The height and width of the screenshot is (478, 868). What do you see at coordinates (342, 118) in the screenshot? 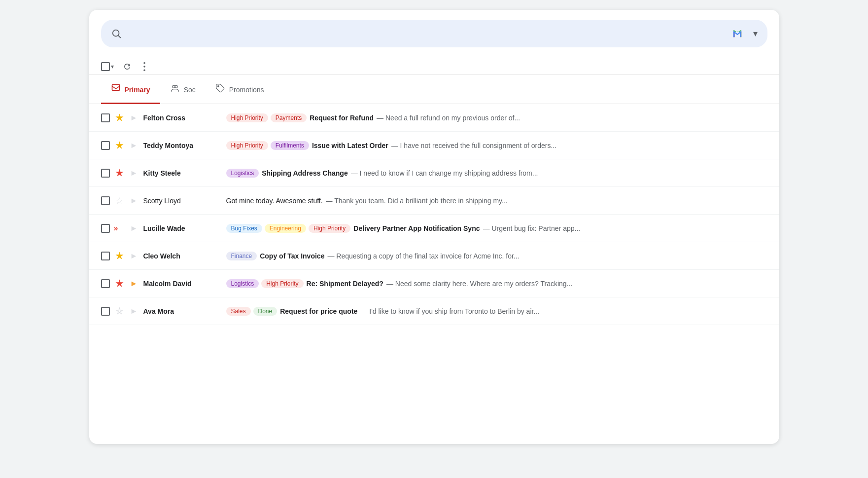
I see `email-subject: Request for Refund` at bounding box center [342, 118].